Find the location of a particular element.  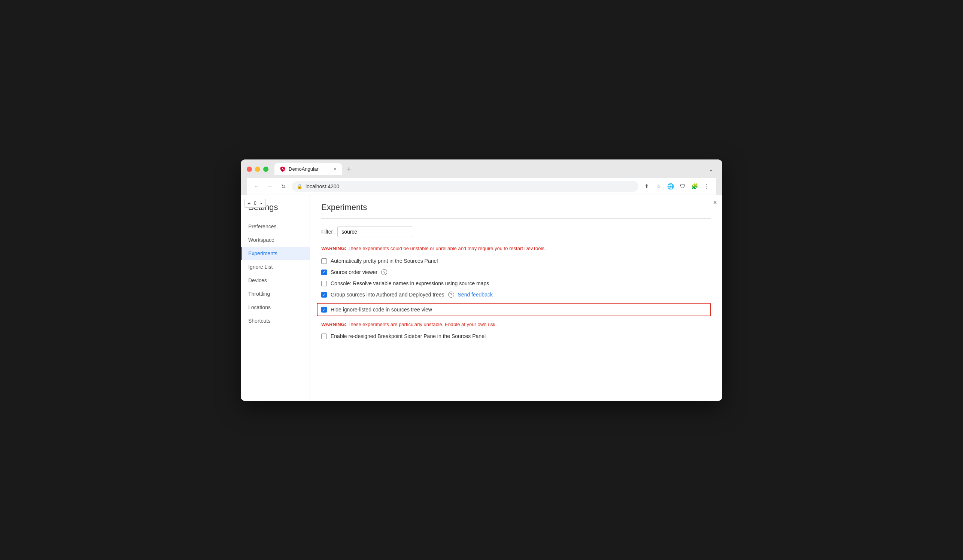

label-source-order-viewer: Source order viewer is located at coordinates (354, 272).